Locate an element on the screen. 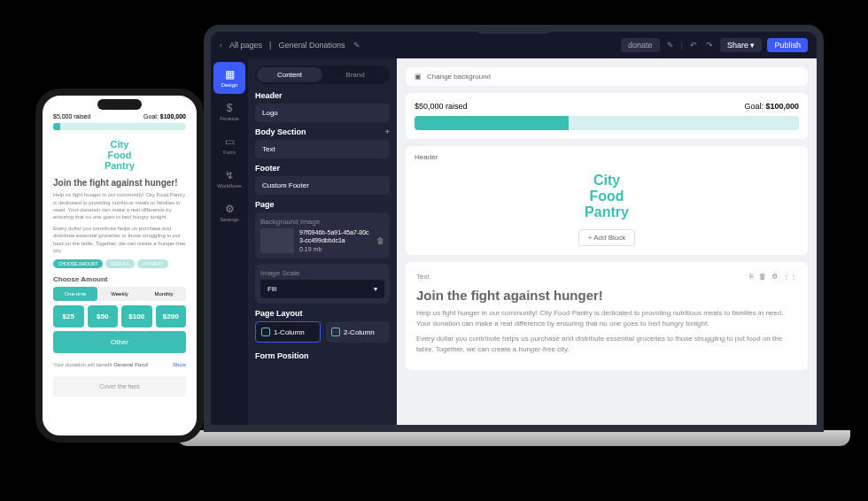 This screenshot has width=868, height=501. bg-thumbnail is located at coordinates (277, 241).